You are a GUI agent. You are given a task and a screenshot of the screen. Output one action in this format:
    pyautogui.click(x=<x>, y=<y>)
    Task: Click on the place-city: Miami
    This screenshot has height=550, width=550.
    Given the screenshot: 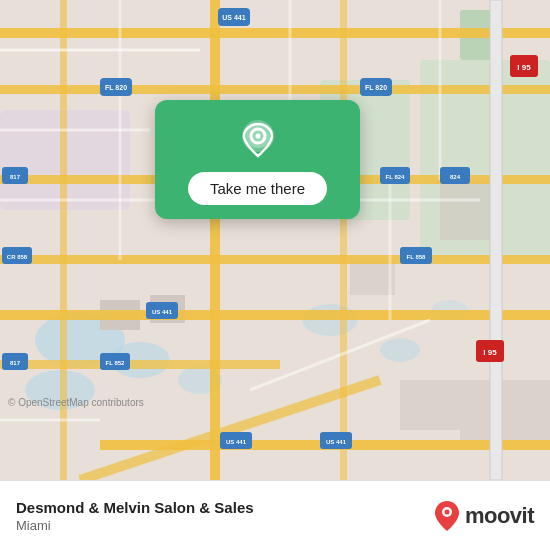 What is the action you would take?
    pyautogui.click(x=135, y=526)
    